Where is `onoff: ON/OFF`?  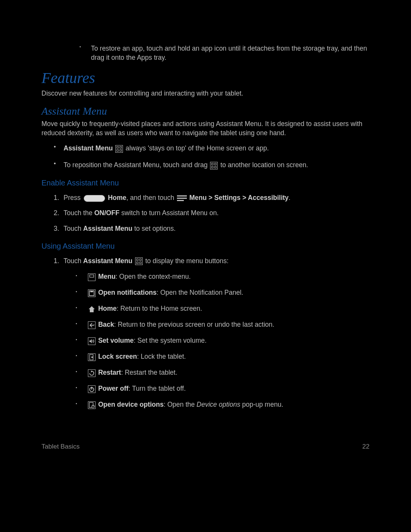
onoff: ON/OFF is located at coordinates (107, 213).